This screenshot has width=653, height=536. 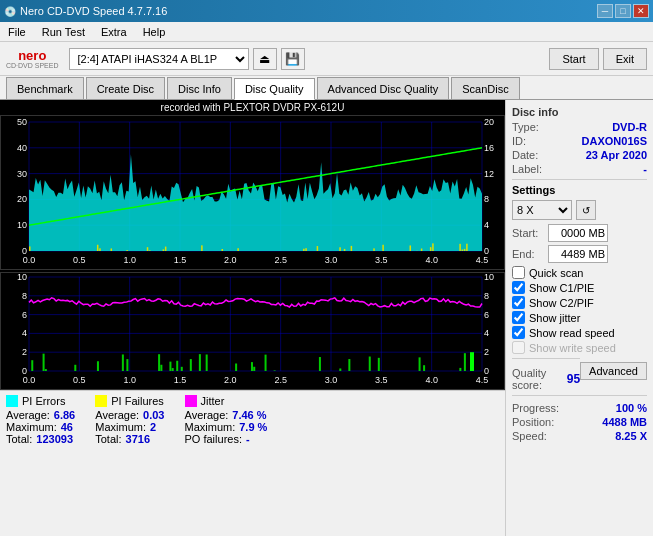 I want to click on advanced-button: Advanced, so click(x=614, y=371).